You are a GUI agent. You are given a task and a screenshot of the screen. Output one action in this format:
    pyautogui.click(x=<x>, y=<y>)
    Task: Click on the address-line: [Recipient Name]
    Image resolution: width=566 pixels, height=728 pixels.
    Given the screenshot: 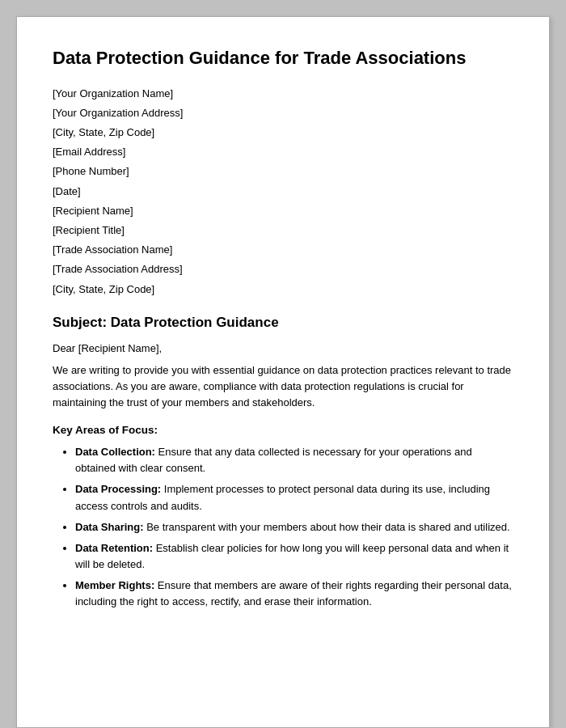 What is the action you would take?
    pyautogui.click(x=283, y=211)
    